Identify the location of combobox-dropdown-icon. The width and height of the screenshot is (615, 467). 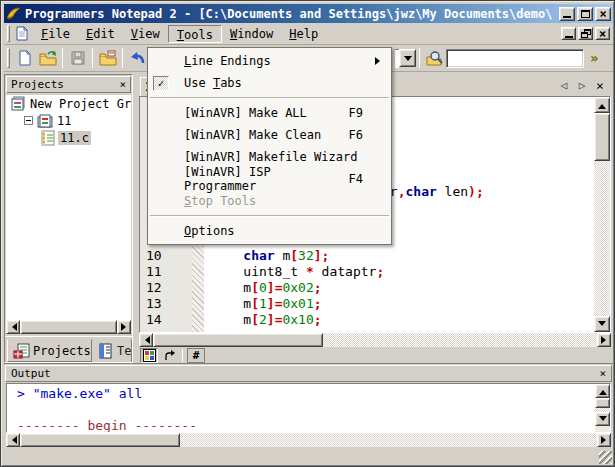
(408, 58).